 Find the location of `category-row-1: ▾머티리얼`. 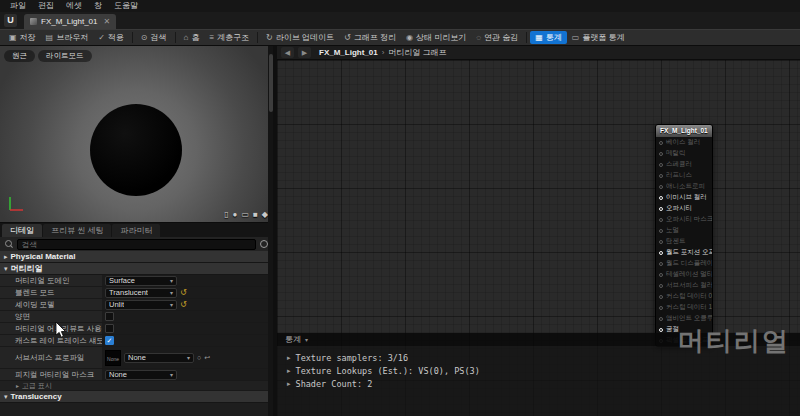

category-row-1: ▾머티리얼 is located at coordinates (136, 269).